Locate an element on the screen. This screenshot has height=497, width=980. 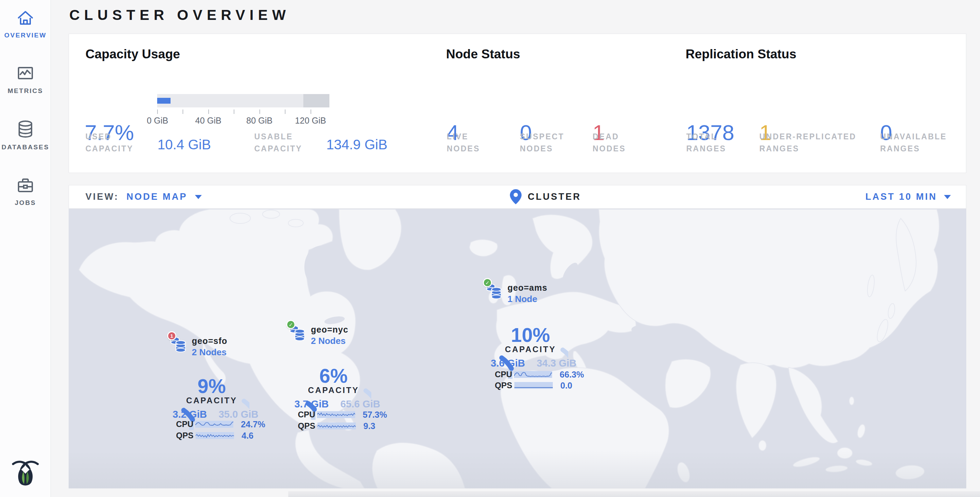
capacity-percent: 9% is located at coordinates (212, 386).